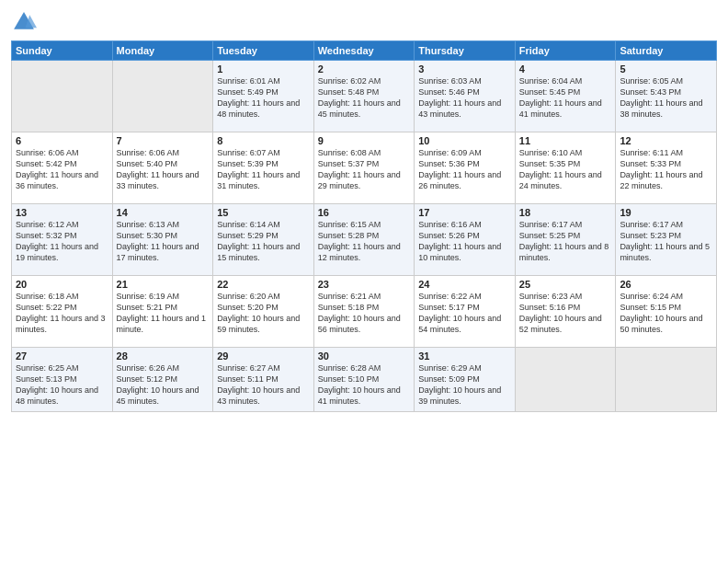 The height and width of the screenshot is (563, 728). I want to click on day-info: Sunrise: 6:22 AMSunset: 5:17 PMDaylight:…, so click(465, 313).